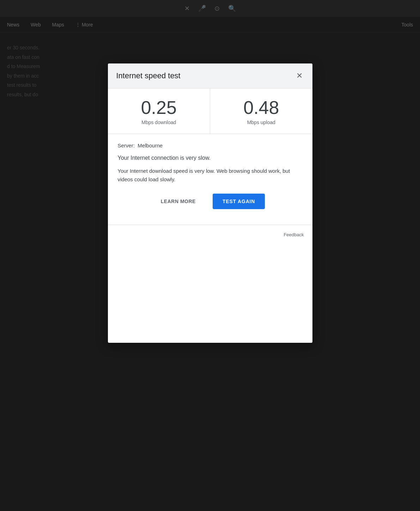  Describe the element at coordinates (261, 122) in the screenshot. I see `upload-label: Mbps upload` at that location.